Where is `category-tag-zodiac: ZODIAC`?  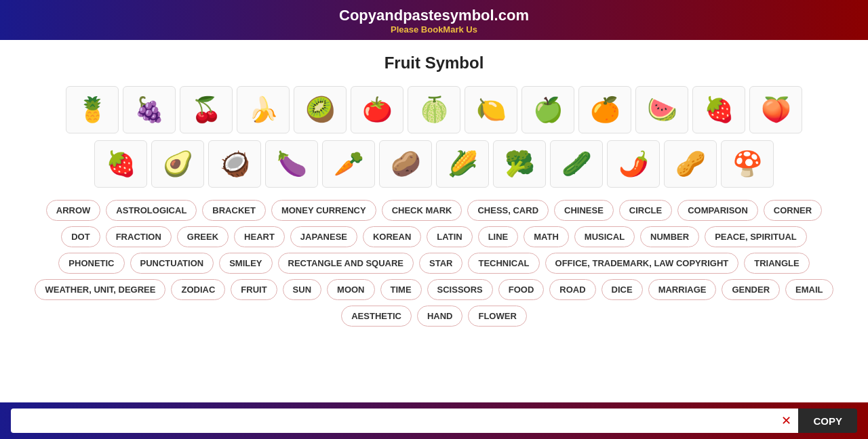
category-tag-zodiac: ZODIAC is located at coordinates (198, 290).